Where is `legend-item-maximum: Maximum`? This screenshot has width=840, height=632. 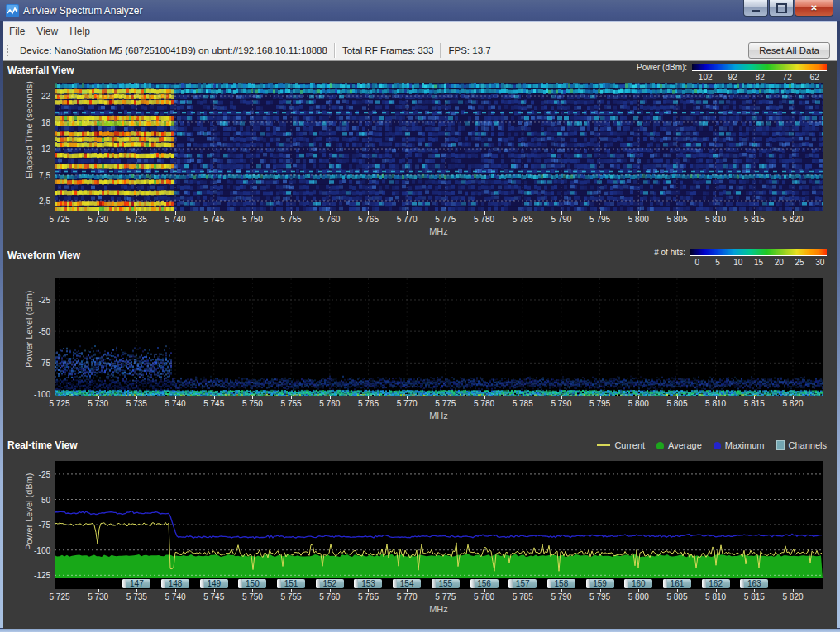 legend-item-maximum: Maximum is located at coordinates (739, 445).